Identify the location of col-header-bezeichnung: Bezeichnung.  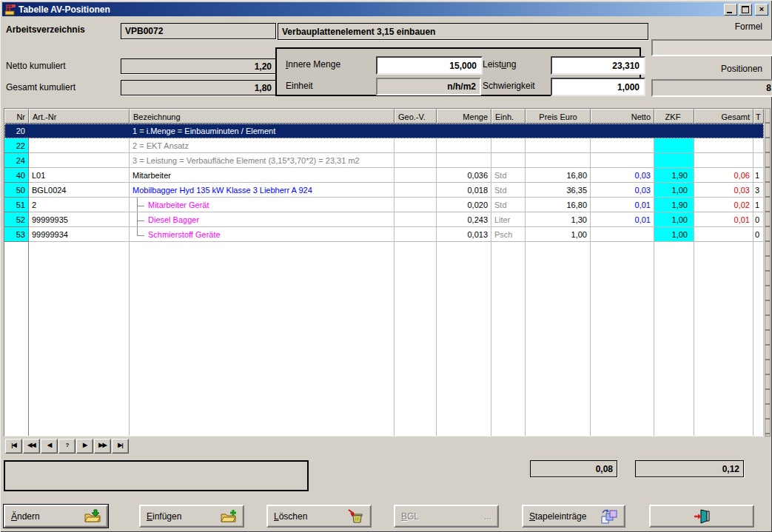
(262, 116).